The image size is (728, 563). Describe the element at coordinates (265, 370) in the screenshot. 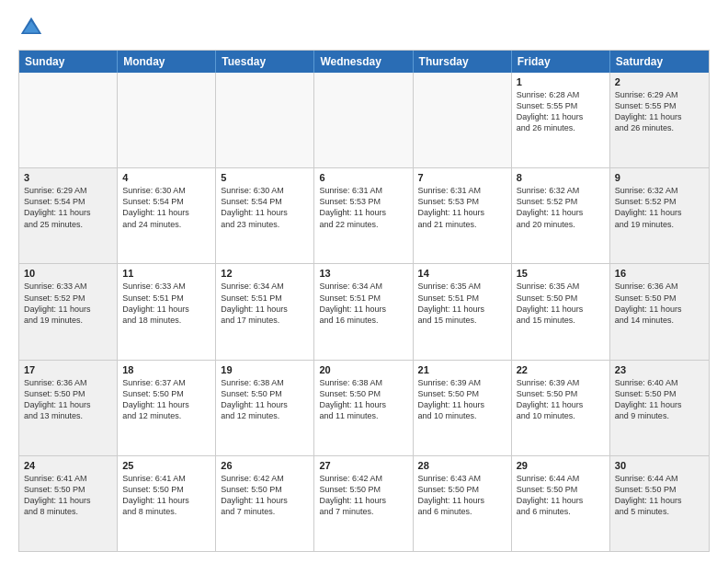

I see `day-number: 19` at that location.